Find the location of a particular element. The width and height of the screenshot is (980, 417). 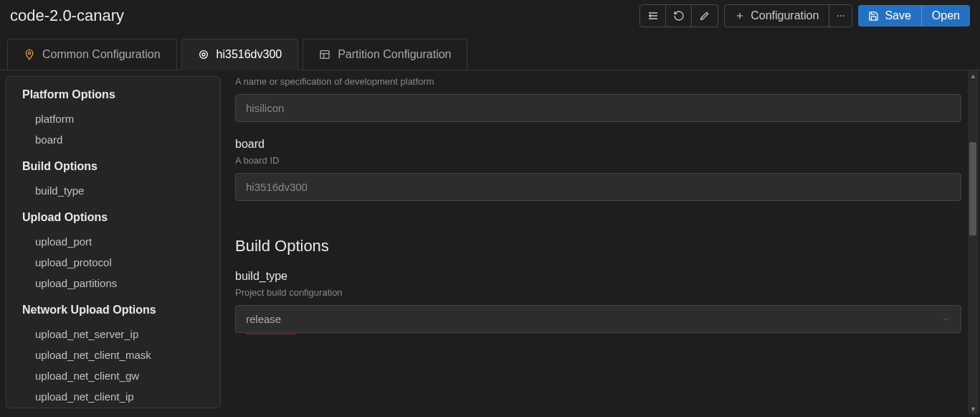

build-type-label: build_type is located at coordinates (598, 276).